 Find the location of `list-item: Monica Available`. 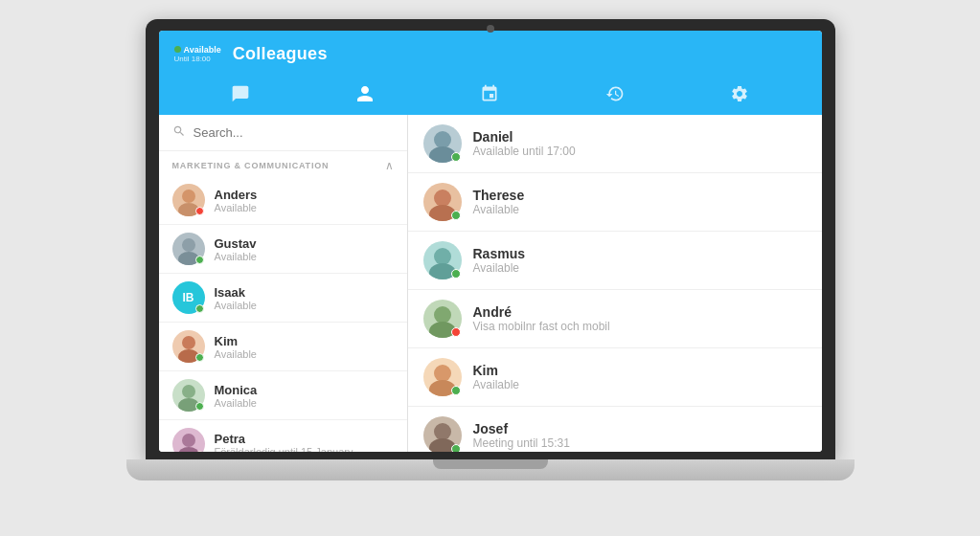

list-item: Monica Available is located at coordinates (284, 396).